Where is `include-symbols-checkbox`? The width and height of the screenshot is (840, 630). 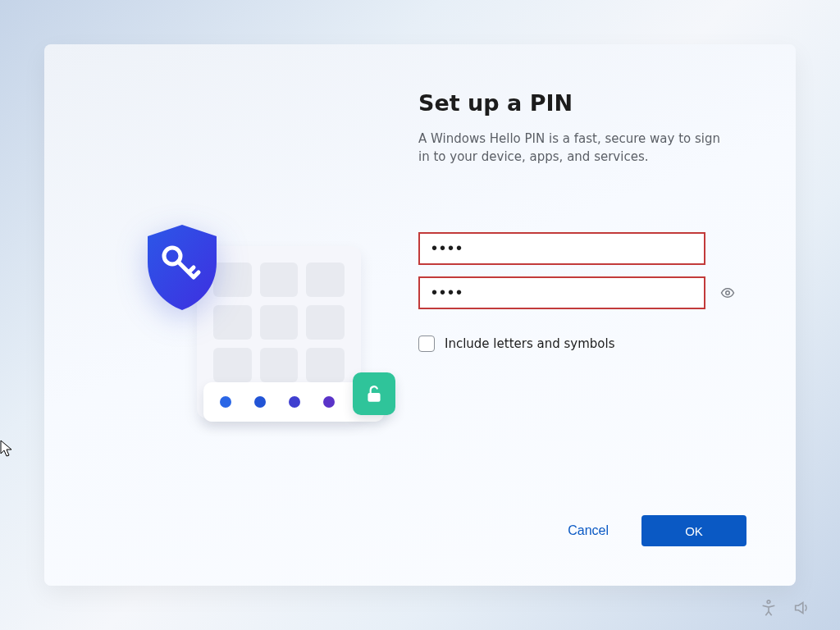 include-symbols-checkbox is located at coordinates (427, 344).